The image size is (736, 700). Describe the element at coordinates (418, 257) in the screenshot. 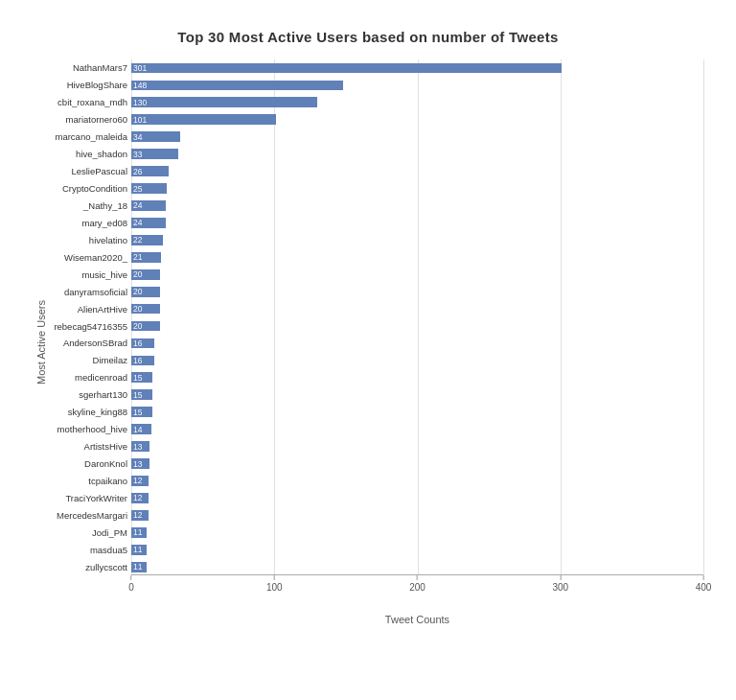

I see `bar-track: 21` at that location.